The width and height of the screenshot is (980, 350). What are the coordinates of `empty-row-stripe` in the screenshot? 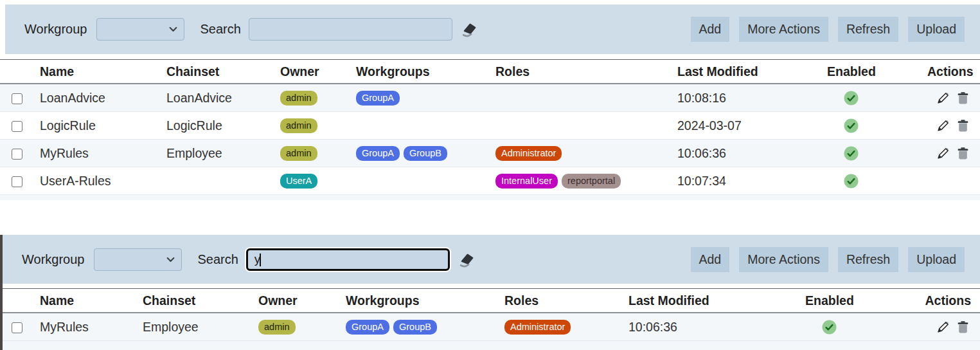 It's located at (490, 345).